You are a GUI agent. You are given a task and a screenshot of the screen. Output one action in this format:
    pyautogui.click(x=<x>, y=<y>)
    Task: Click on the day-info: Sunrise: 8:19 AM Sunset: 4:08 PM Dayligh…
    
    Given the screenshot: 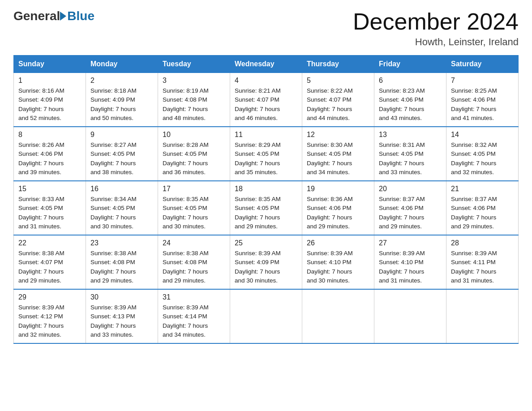 What is the action you would take?
    pyautogui.click(x=194, y=105)
    